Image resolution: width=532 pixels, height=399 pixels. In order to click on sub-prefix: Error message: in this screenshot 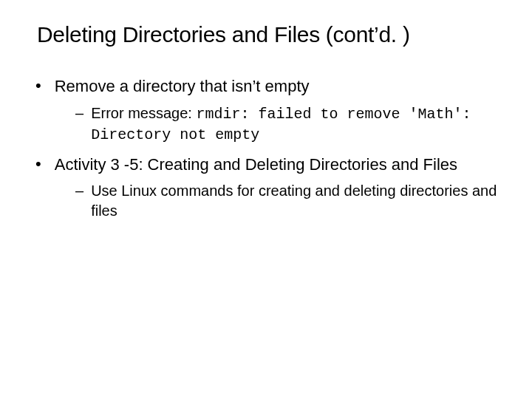, I will do `click(143, 113)`.